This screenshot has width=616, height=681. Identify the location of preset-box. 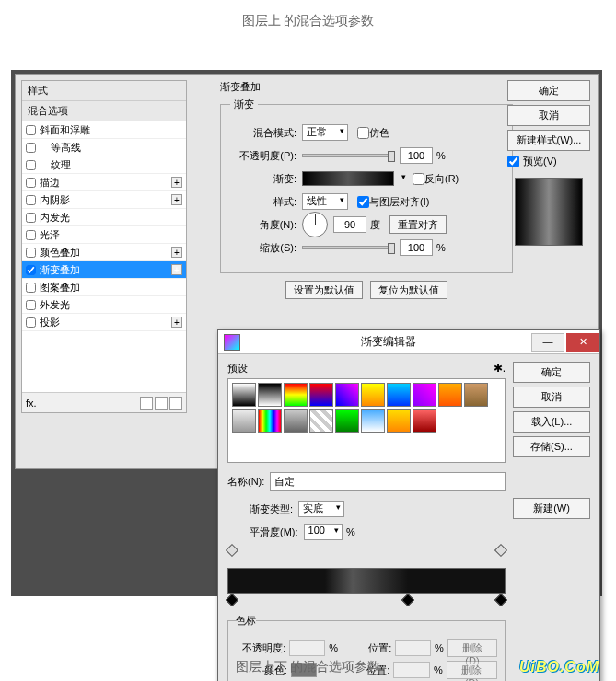
(366, 421).